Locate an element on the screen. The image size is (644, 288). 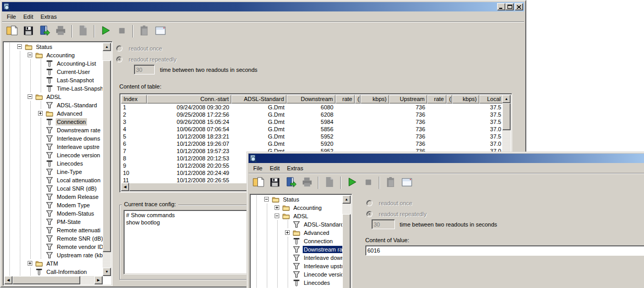
tree-item-line-type: Line-Type is located at coordinates (53, 172).